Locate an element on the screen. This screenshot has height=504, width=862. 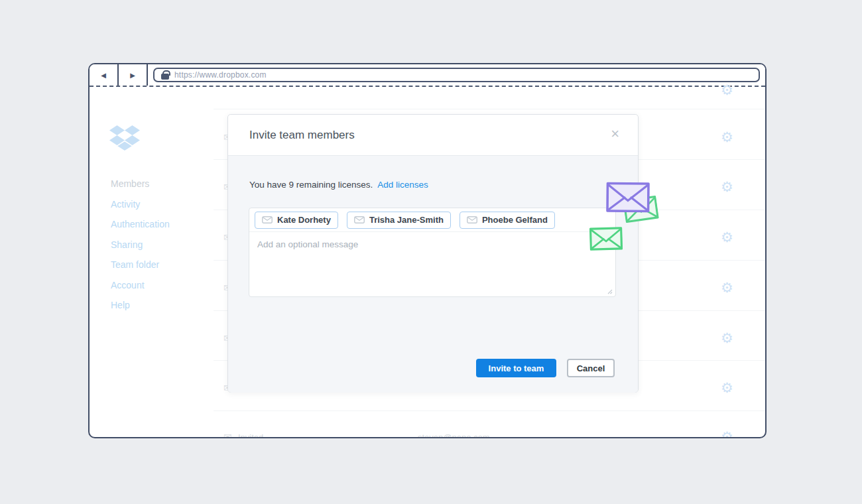
message-textarea: Add an optional message is located at coordinates (432, 265).